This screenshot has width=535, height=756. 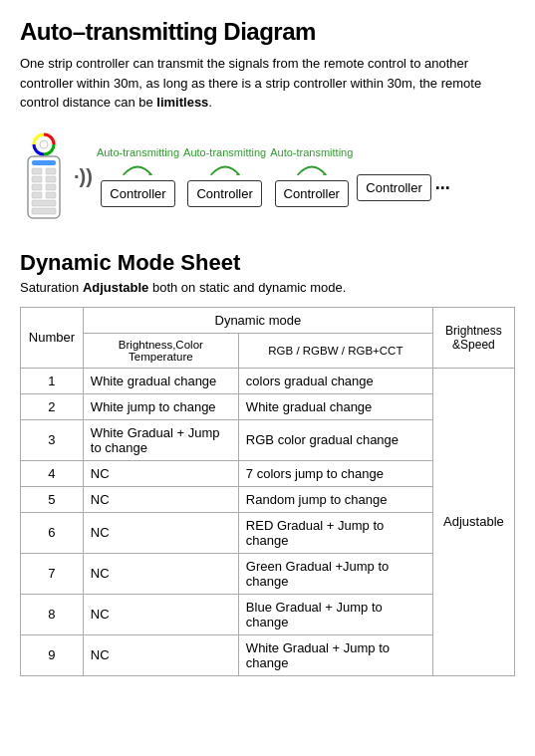 What do you see at coordinates (44, 177) in the screenshot?
I see `remote-icon` at bounding box center [44, 177].